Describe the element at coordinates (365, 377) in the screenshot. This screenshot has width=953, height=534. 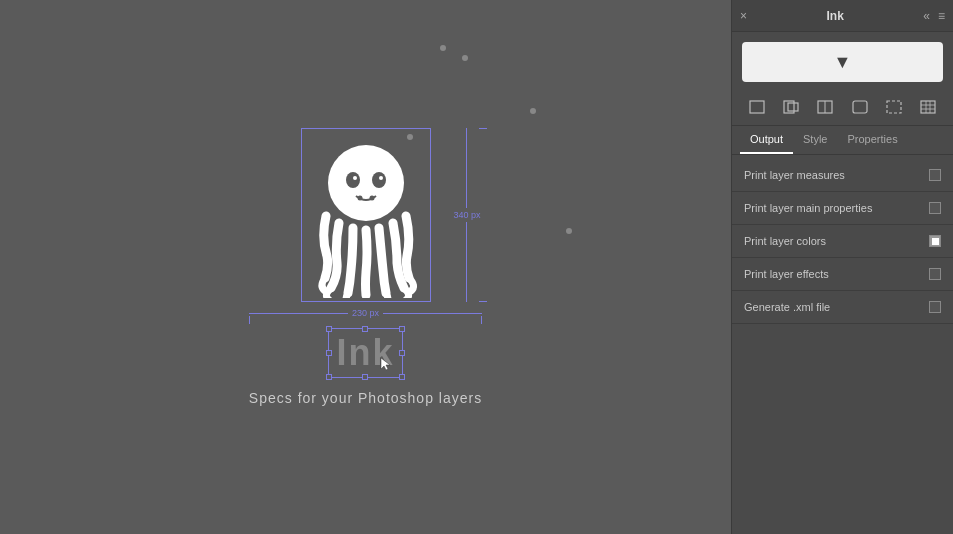
I see `handle-bottom-center` at that location.